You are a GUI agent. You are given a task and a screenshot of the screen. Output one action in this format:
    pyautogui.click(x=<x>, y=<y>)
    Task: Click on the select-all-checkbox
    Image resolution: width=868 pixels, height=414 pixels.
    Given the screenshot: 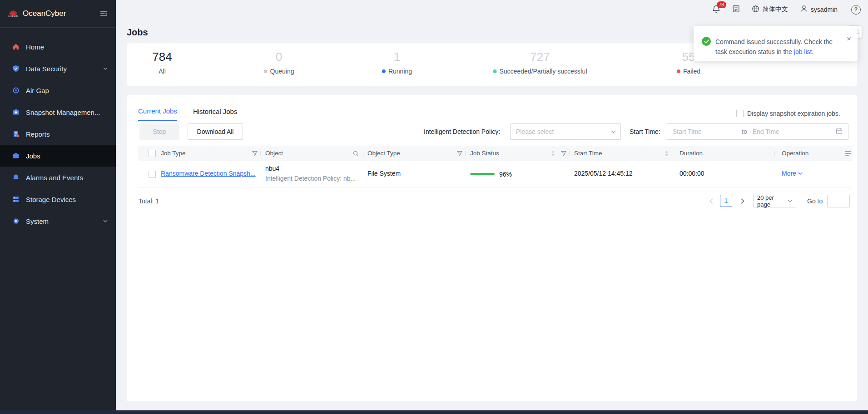 What is the action you would take?
    pyautogui.click(x=152, y=153)
    